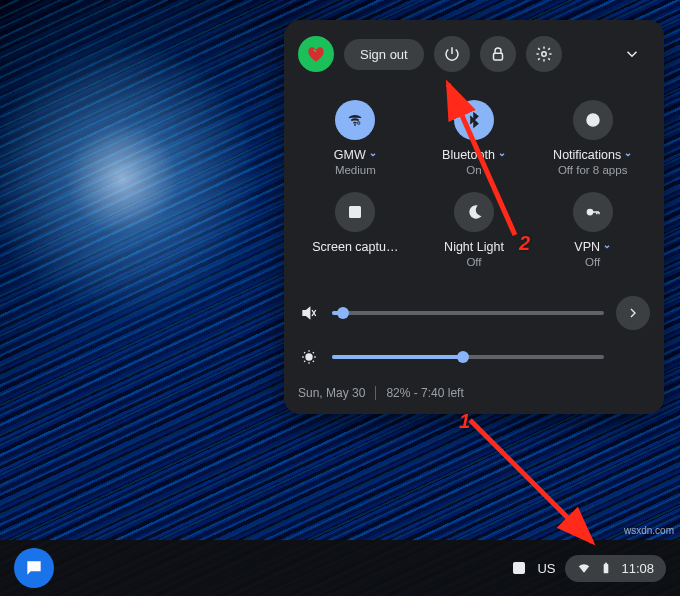 The image size is (680, 596). What do you see at coordinates (468, 357) in the screenshot?
I see `brightness-slider` at bounding box center [468, 357].